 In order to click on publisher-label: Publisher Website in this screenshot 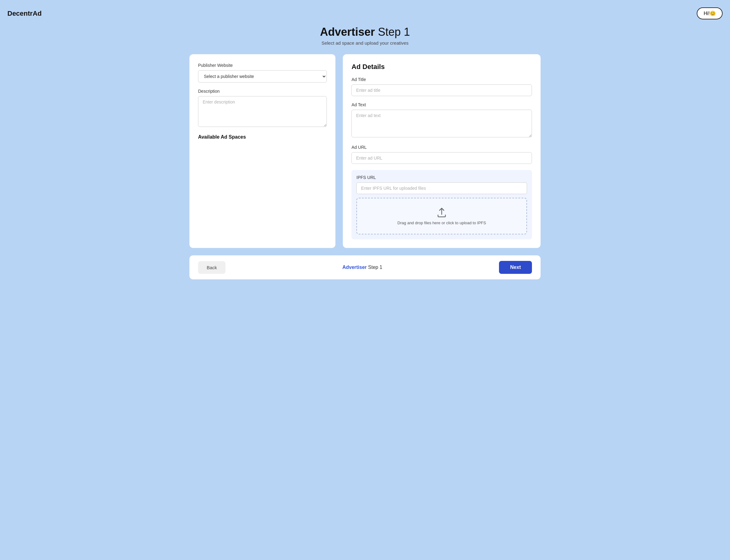, I will do `click(262, 65)`.